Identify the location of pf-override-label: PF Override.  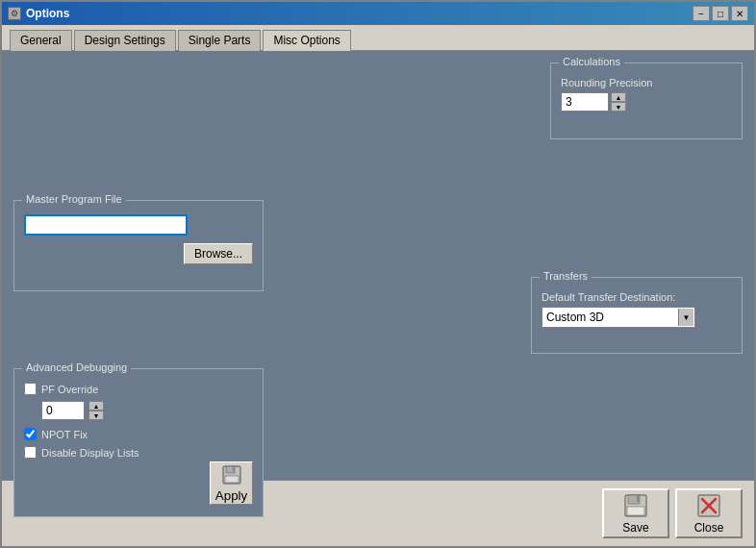
(69, 389).